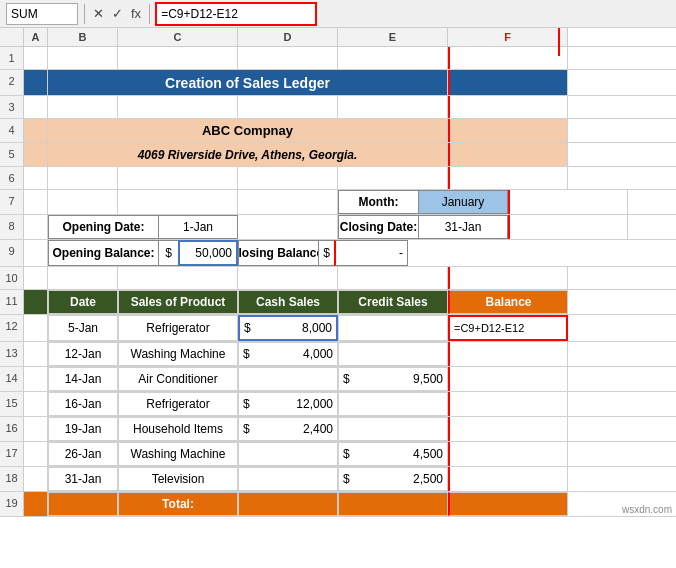 This screenshot has height=568, width=676. What do you see at coordinates (36, 58) in the screenshot?
I see `cell-a1` at bounding box center [36, 58].